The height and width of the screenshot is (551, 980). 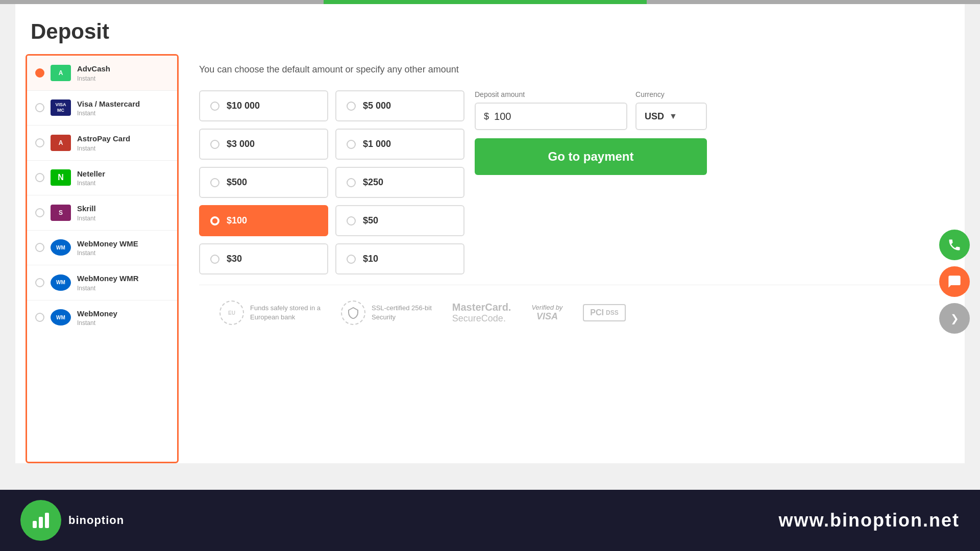 What do you see at coordinates (591, 157) in the screenshot?
I see `go-to-payment-button: Go to payment` at bounding box center [591, 157].